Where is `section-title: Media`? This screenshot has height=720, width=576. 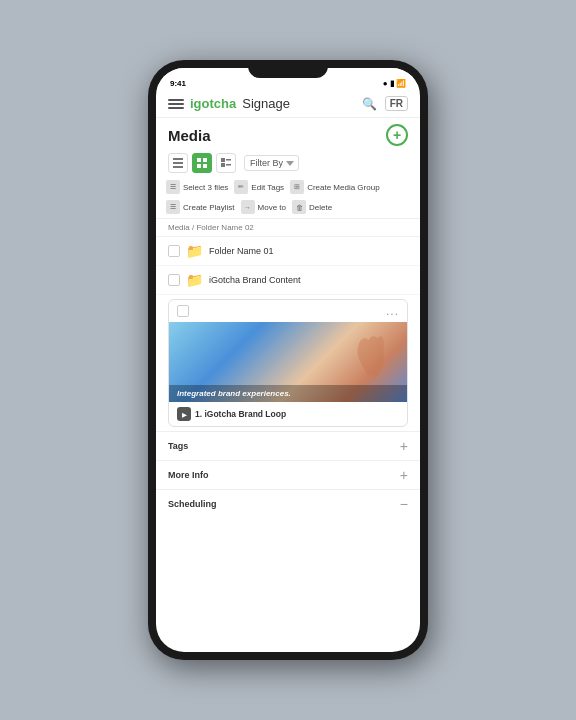
section-title: Media is located at coordinates (190, 136).